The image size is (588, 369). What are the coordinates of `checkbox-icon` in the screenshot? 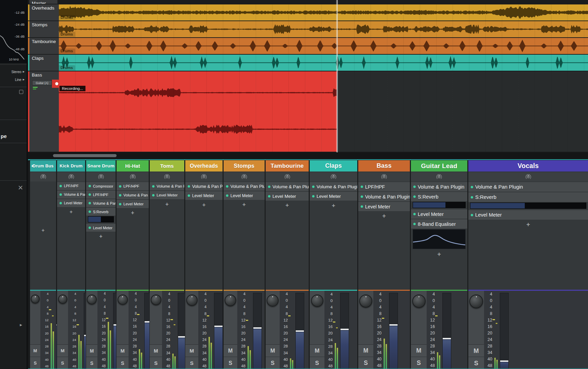 It's located at (21, 92).